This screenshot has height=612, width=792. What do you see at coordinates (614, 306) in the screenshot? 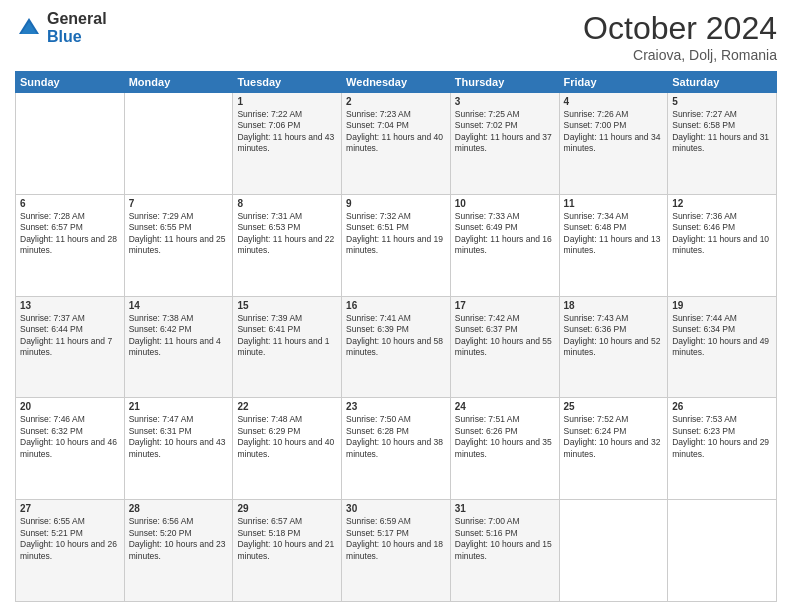
I see `day-number: 18` at bounding box center [614, 306].